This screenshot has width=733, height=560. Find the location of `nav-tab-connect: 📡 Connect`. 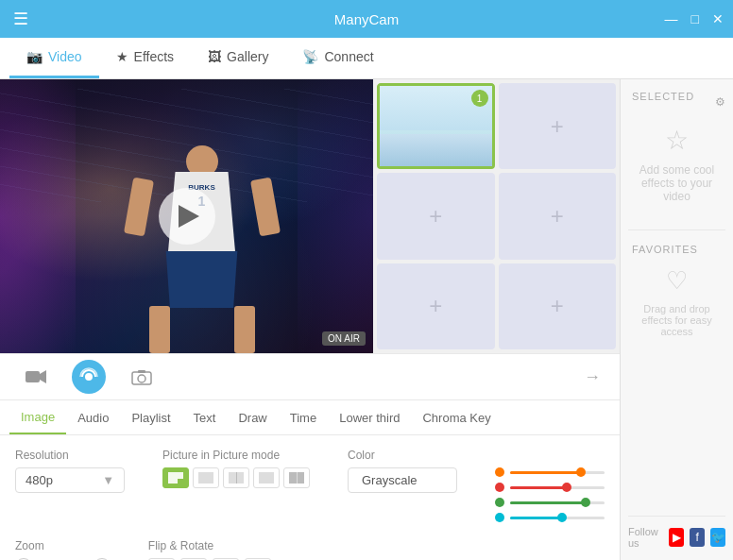

nav-tab-connect: 📡 Connect is located at coordinates (338, 59).